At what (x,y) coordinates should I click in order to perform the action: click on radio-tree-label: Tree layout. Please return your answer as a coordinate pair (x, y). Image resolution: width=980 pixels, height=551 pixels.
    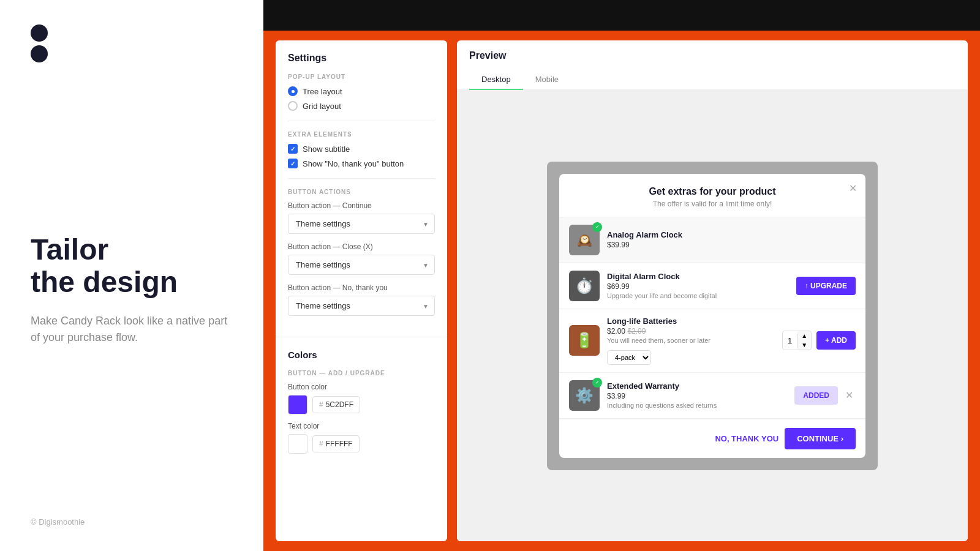
    Looking at the image, I should click on (322, 92).